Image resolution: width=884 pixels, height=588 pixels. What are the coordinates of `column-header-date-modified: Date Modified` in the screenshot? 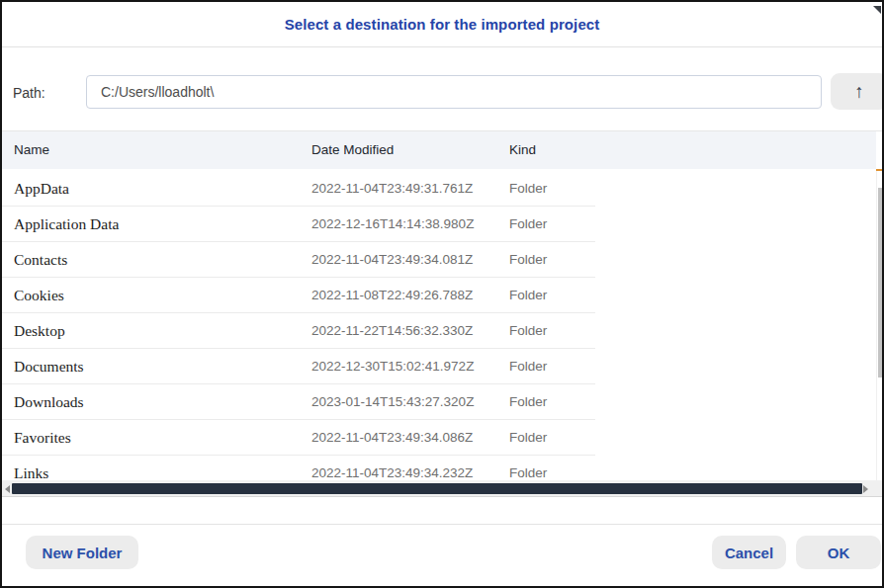 It's located at (352, 150).